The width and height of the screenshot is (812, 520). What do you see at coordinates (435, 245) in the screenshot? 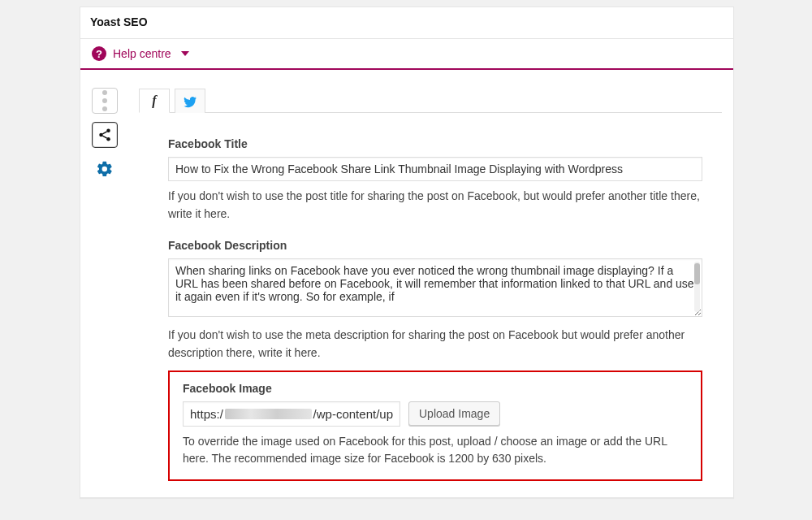
I see `facebook-description-label: Facebook Description` at bounding box center [435, 245].